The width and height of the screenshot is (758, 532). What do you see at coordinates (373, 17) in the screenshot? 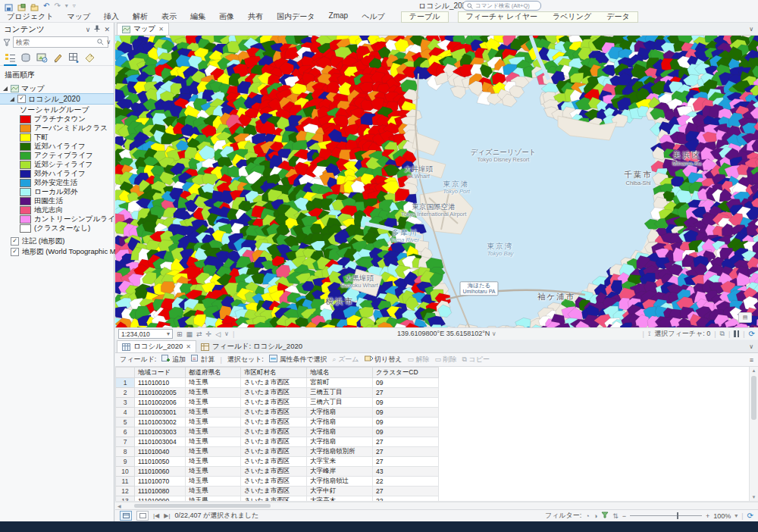
I see `ribbon-tab: ヘルプ` at bounding box center [373, 17].